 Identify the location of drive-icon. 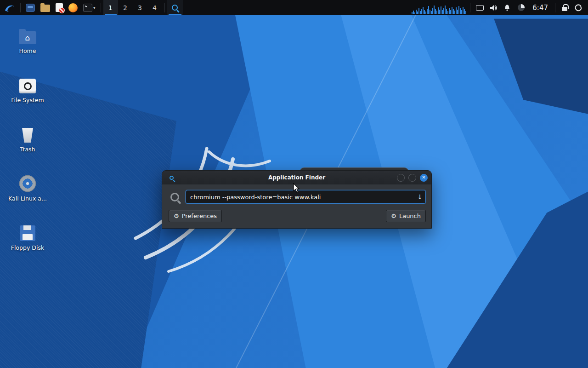
(28, 86).